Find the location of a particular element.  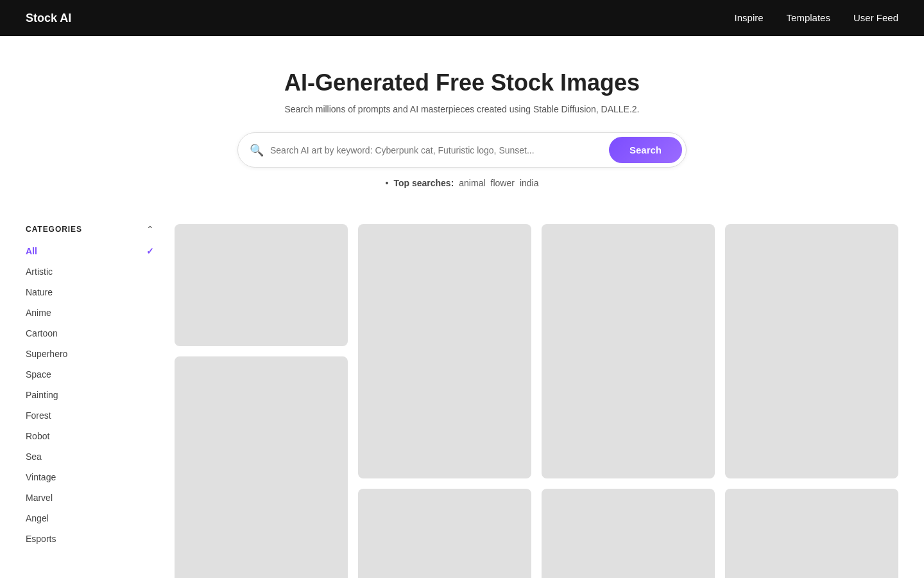

sidebar-category-all: All✓ is located at coordinates (90, 251).